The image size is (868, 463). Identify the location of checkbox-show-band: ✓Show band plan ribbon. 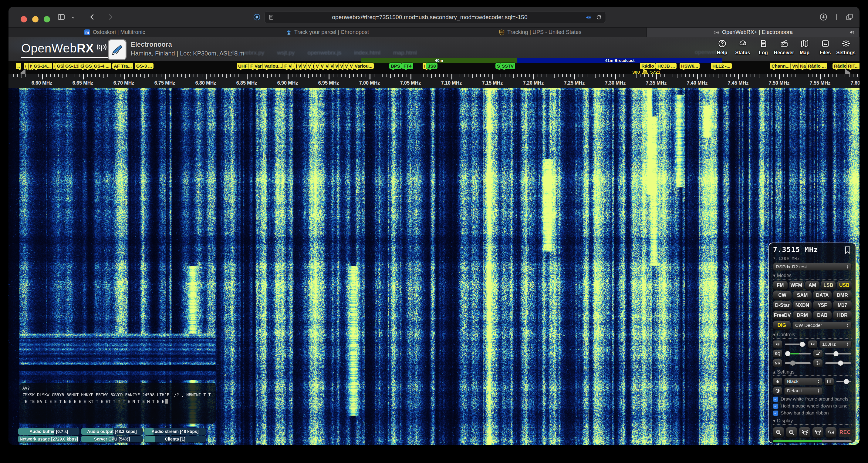
(812, 413).